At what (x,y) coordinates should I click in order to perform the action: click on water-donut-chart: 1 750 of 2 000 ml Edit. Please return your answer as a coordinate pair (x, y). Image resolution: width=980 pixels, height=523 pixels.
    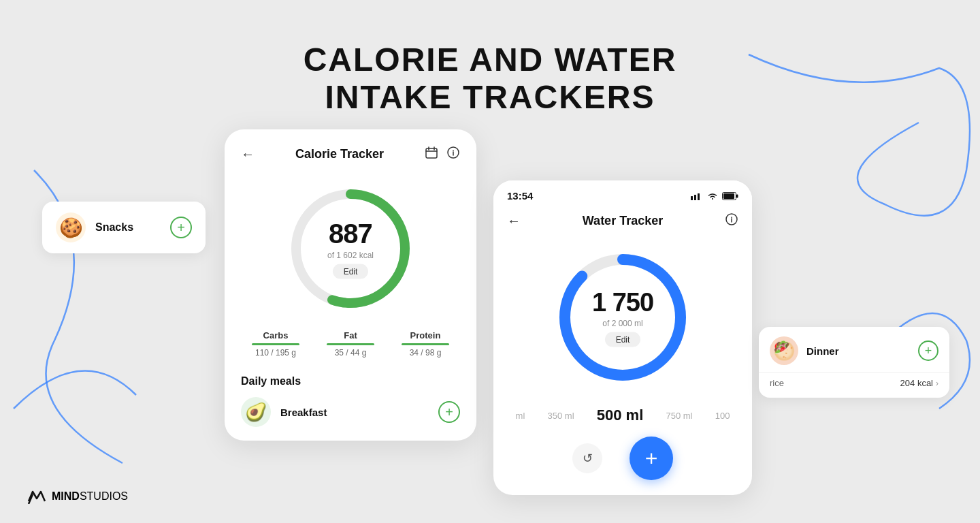
    Looking at the image, I should click on (623, 317).